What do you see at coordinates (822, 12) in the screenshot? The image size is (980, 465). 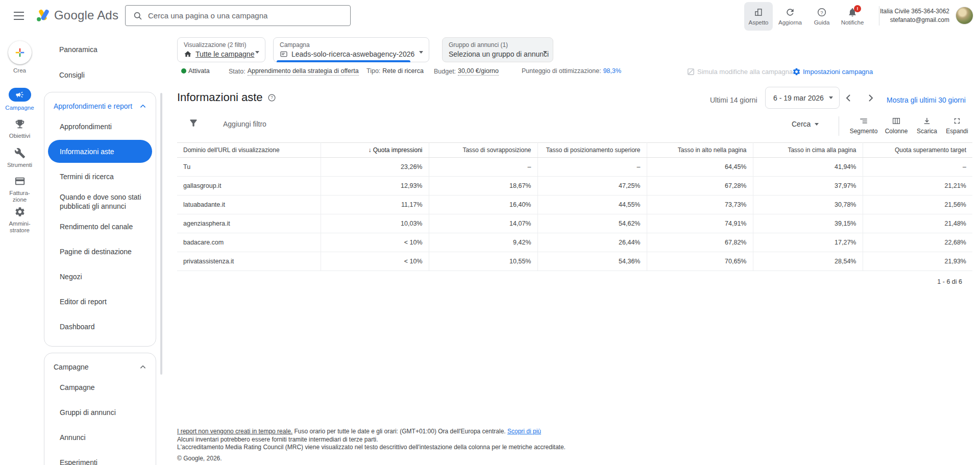 I see `help-icon: ?` at bounding box center [822, 12].